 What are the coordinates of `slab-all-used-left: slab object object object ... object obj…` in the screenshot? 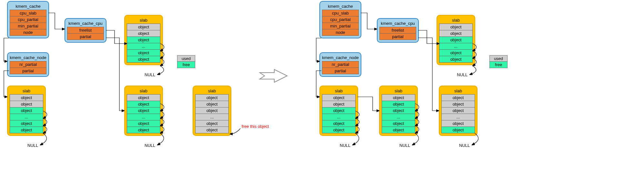 It's located at (212, 111).